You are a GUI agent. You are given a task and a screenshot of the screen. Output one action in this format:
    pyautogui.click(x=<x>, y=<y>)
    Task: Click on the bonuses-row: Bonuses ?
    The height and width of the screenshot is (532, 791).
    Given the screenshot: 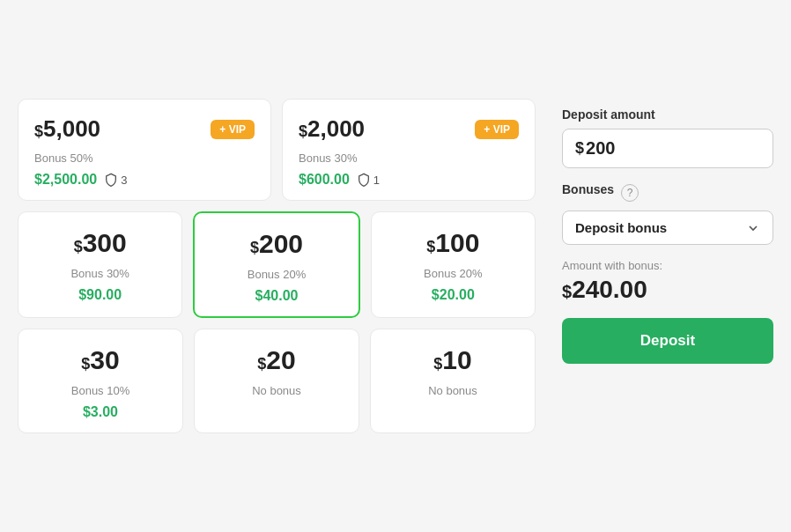 What is the action you would take?
    pyautogui.click(x=668, y=193)
    